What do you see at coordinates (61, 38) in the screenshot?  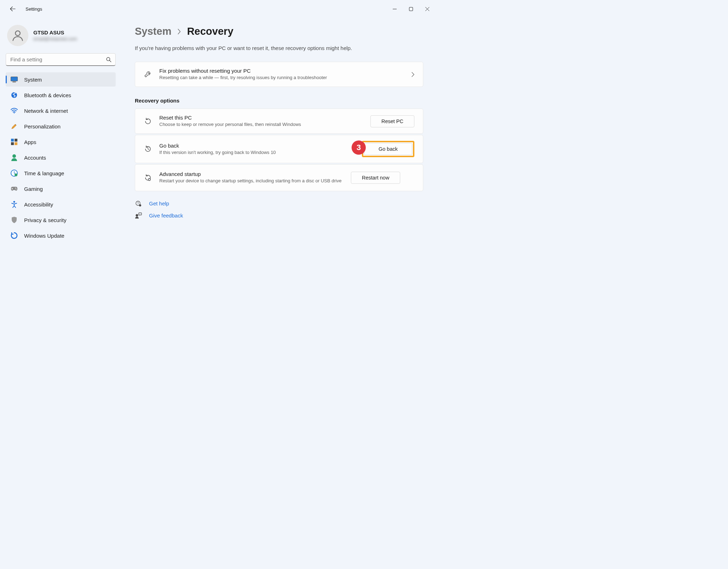 I see `profile-block: GTSD ASUS email@redacted.com` at bounding box center [61, 38].